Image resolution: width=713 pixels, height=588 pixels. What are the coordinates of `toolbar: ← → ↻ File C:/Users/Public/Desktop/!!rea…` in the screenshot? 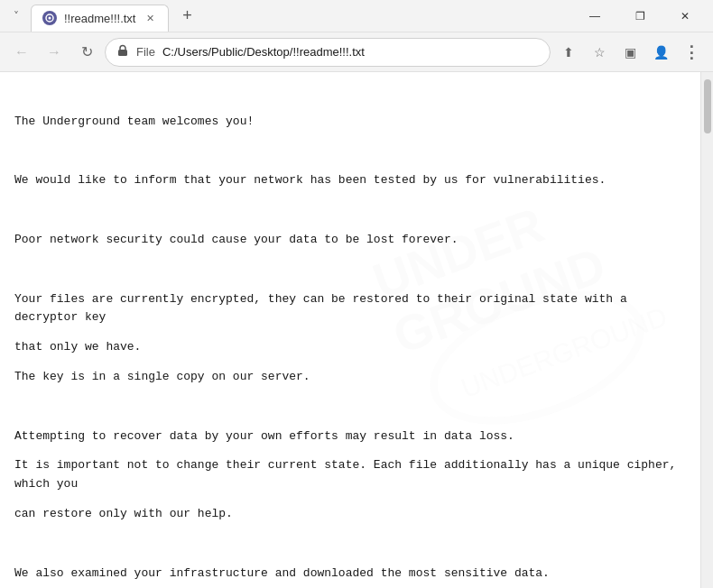 It's located at (356, 52).